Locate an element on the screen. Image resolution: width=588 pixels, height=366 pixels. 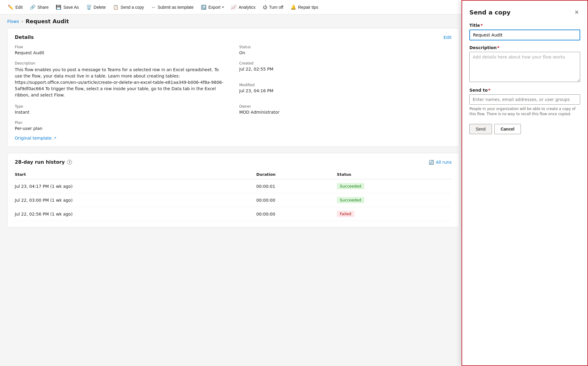
original-template-label: Original template is located at coordinates (33, 138).